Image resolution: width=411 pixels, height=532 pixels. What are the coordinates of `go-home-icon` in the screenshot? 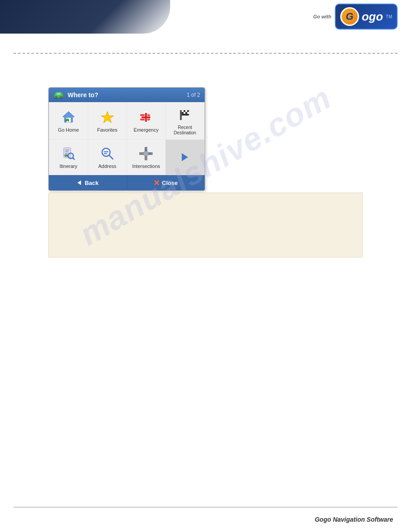 It's located at (68, 117).